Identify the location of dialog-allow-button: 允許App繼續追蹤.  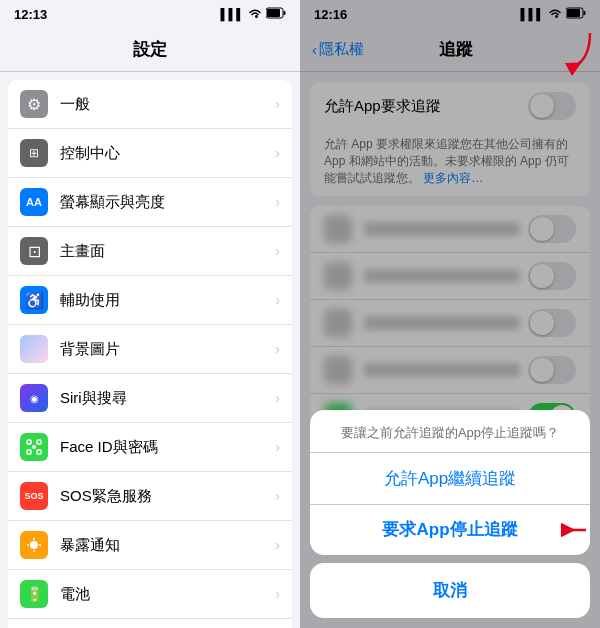
(450, 478).